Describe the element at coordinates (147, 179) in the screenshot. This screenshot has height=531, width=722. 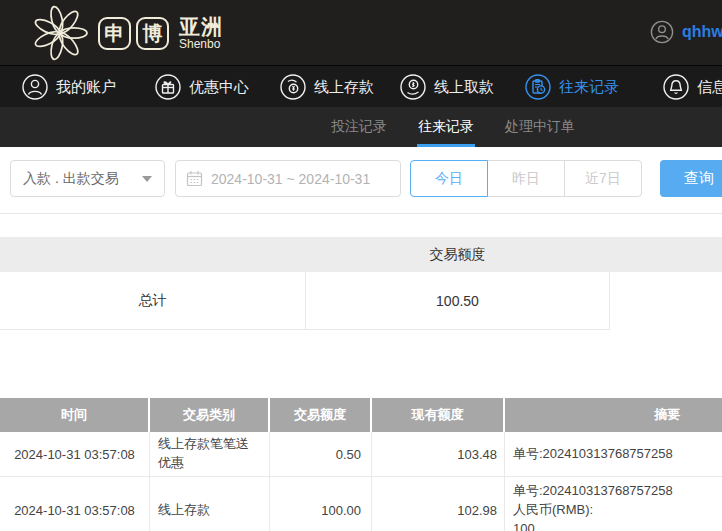
I see `chevron-down-icon` at that location.